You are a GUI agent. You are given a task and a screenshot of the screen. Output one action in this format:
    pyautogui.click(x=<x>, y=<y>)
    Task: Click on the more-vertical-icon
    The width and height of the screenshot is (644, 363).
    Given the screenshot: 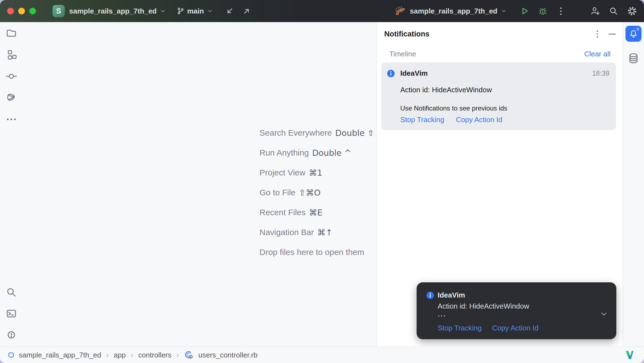 What is the action you would take?
    pyautogui.click(x=561, y=11)
    